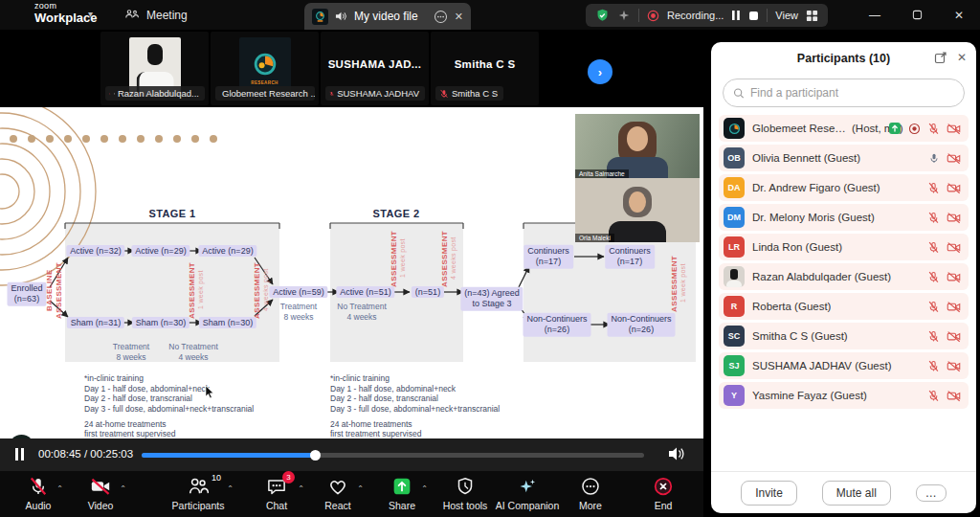 This screenshot has height=517, width=980. What do you see at coordinates (895, 128) in the screenshot?
I see `screen-share-badge-icon` at bounding box center [895, 128].